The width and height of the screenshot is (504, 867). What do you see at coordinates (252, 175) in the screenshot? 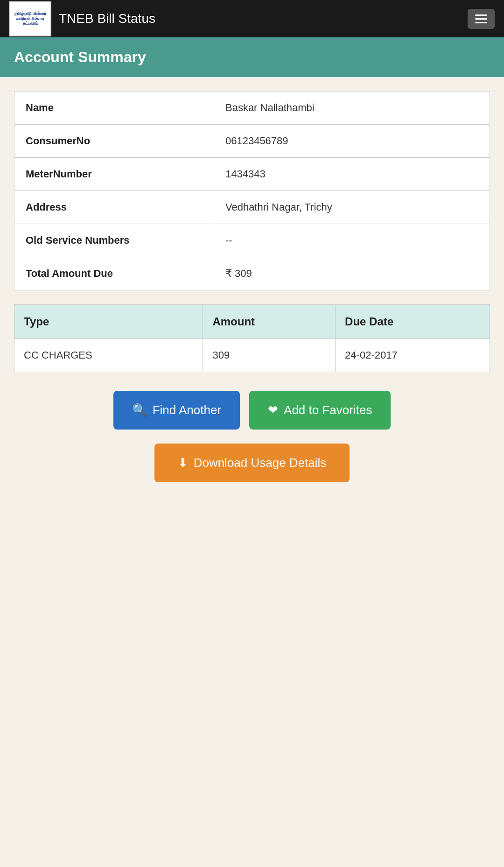
I see `table-row: MeterNumber 1434343` at bounding box center [252, 175].